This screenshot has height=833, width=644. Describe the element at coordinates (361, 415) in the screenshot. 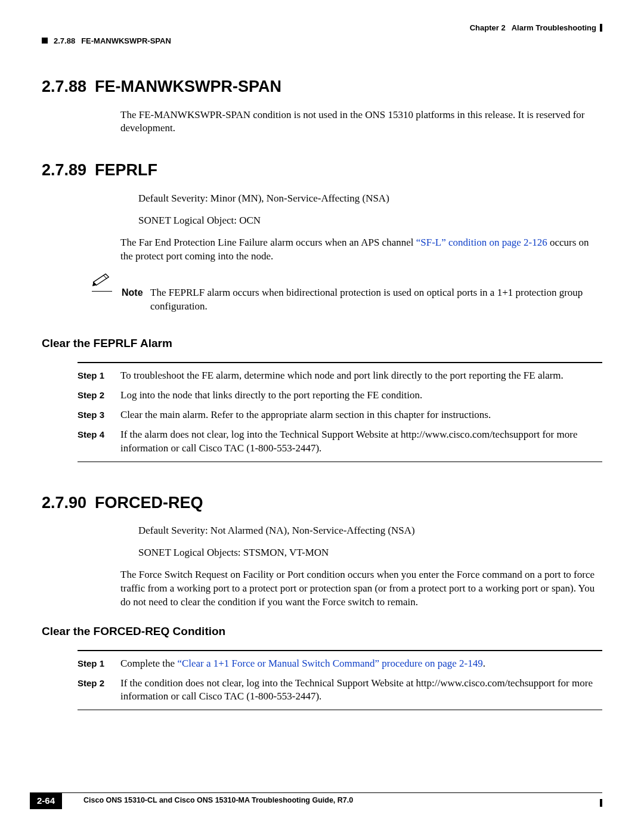

I see `step-body: Clear the main alarm. Refer to the appro…` at that location.